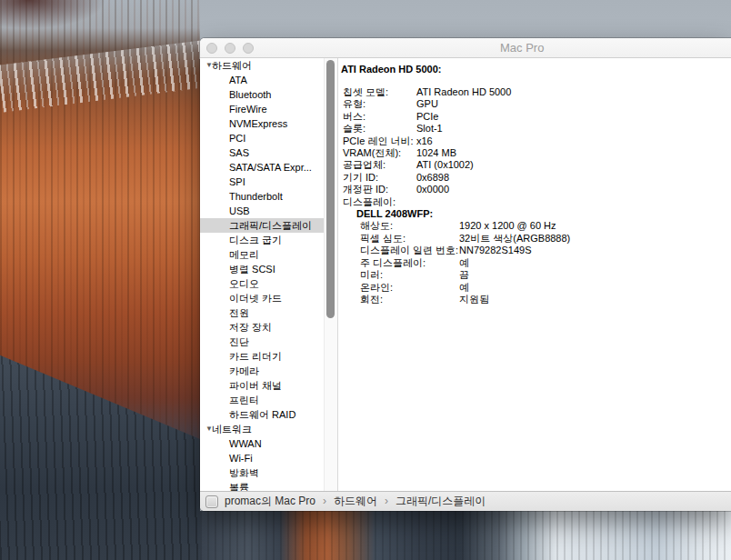  I want to click on close-button, so click(212, 48).